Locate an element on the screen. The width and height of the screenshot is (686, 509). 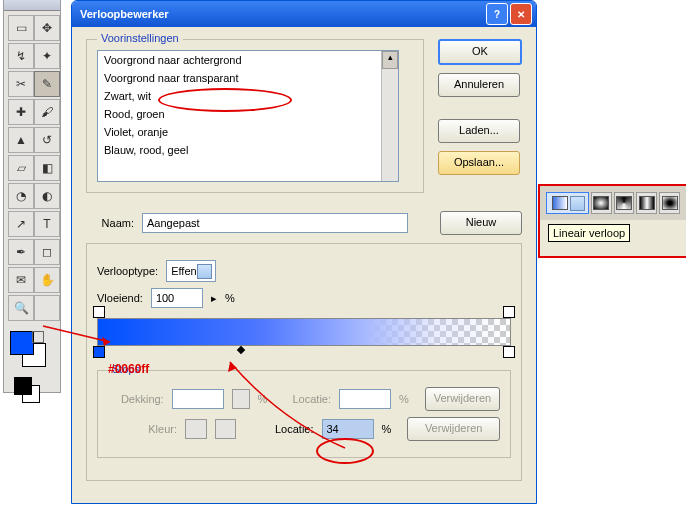
tool-gradient: ◧ is located at coordinates (47, 168).